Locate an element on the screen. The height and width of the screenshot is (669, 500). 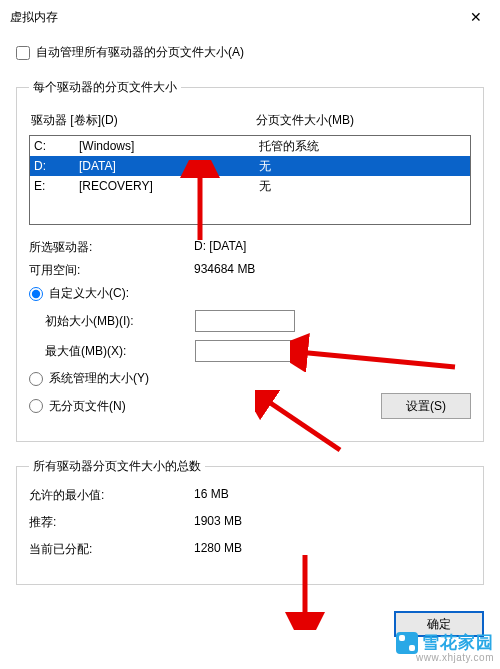
set-button: 设置(S) is located at coordinates (426, 406).